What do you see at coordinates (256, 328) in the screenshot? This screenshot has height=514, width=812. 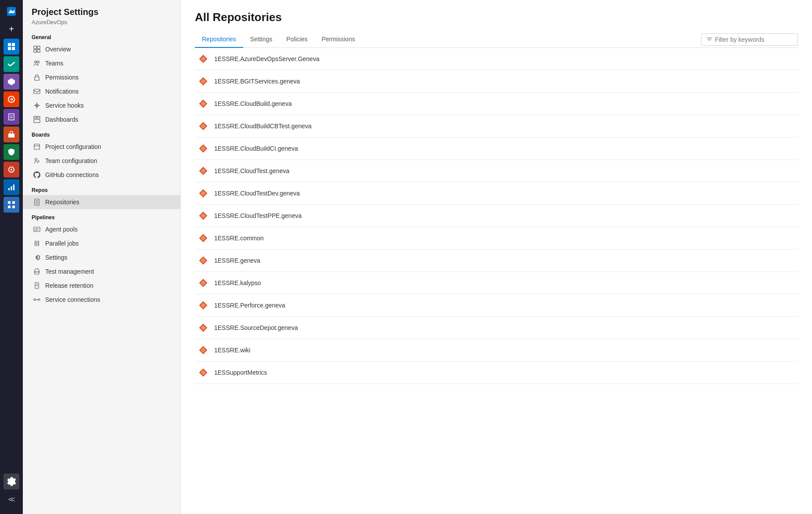 I see `repo-name: 1ESSRE.SourceDepot.geneva` at bounding box center [256, 328].